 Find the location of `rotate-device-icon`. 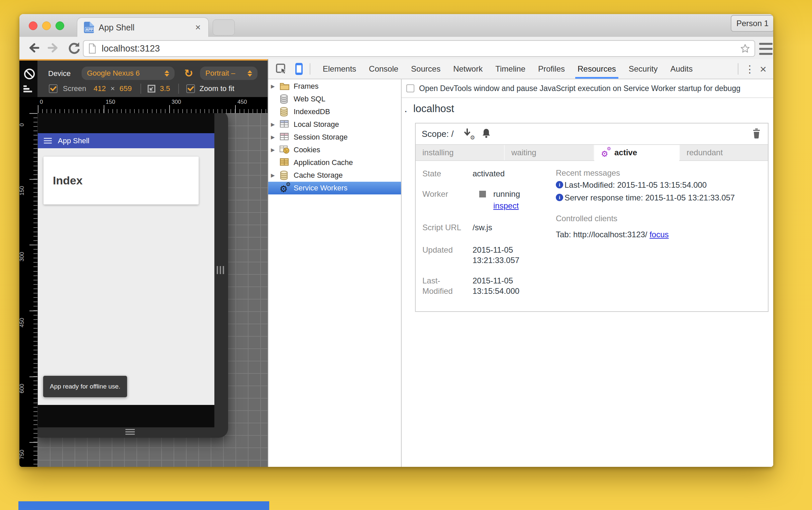

rotate-device-icon is located at coordinates (189, 73).